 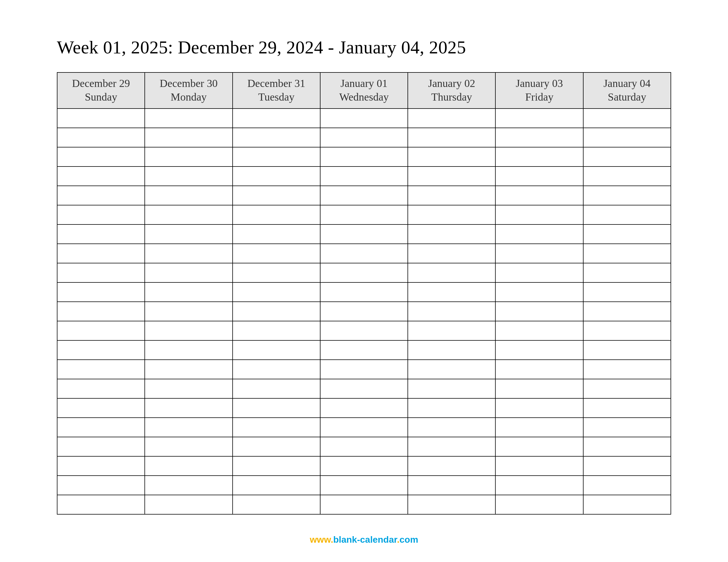 What do you see at coordinates (101, 91) in the screenshot?
I see `column-header-sunday: December 29 Sunday` at bounding box center [101, 91].